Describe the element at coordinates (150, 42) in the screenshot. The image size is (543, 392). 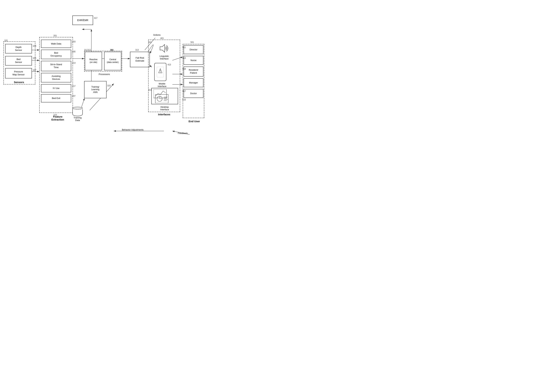
I see `ref-415: 401` at that location.